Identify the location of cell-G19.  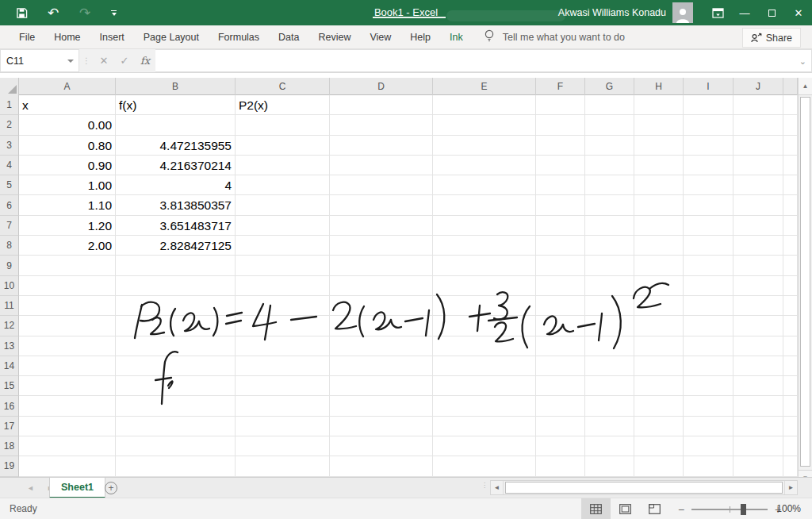
(610, 467).